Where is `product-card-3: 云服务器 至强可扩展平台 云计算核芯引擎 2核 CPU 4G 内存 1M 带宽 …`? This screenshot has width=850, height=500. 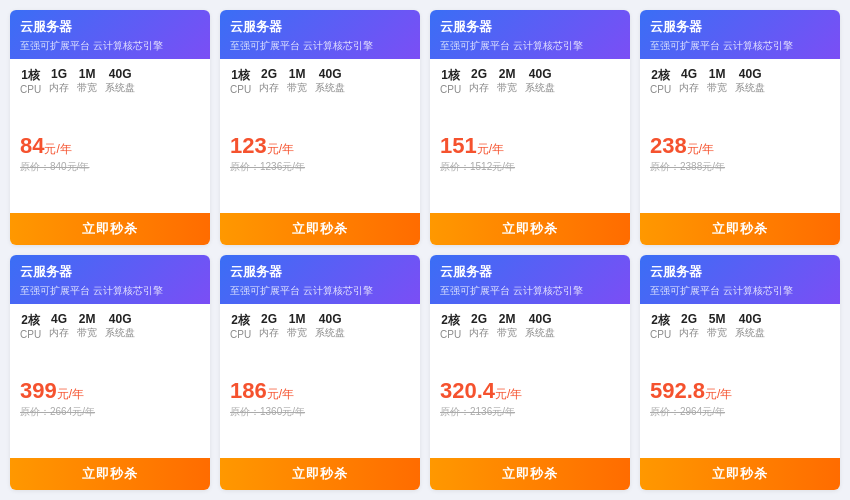
product-card-3: 云服务器 至强可扩展平台 云计算核芯引擎 2核 CPU 4G 内存 1M 带宽 … is located at coordinates (740, 128).